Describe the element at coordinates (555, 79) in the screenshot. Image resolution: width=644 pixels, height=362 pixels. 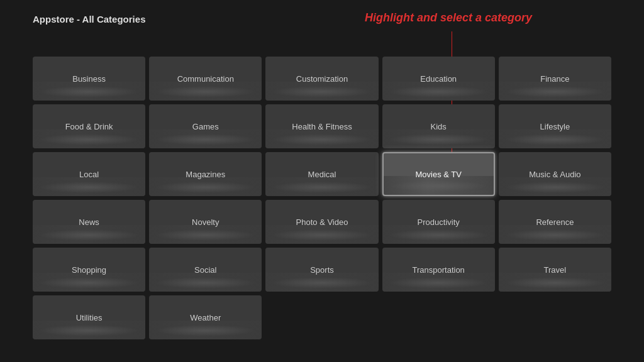
I see `category-cell-finance: Finance` at that location.